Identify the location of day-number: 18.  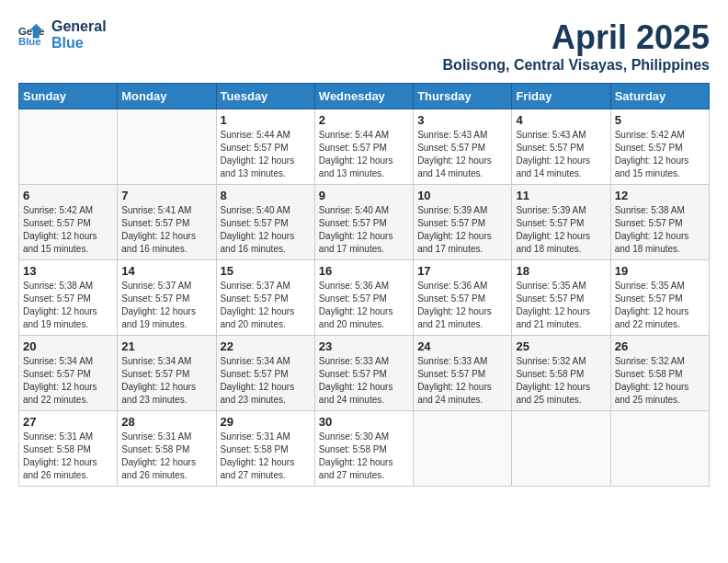
(561, 270).